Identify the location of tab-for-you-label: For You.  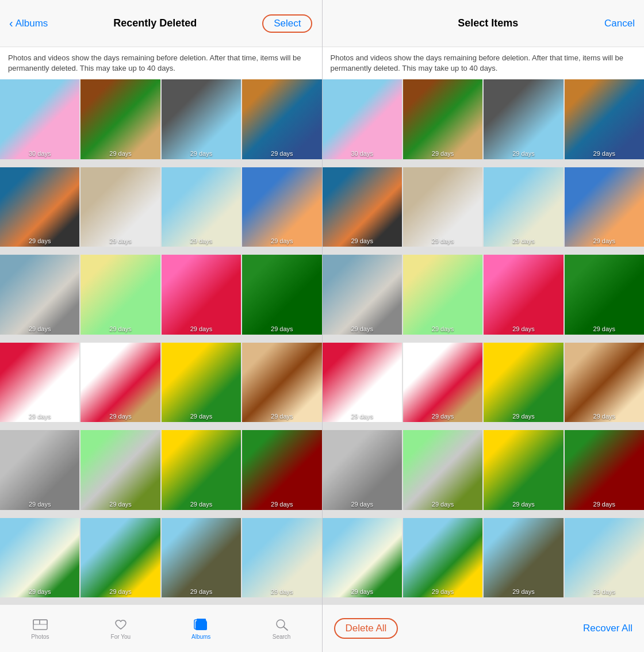
(121, 637).